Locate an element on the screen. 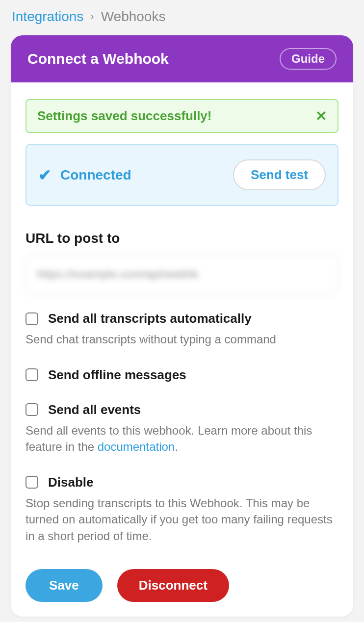 The image size is (364, 622). option-events: Send all events Send all events to this … is located at coordinates (182, 429).